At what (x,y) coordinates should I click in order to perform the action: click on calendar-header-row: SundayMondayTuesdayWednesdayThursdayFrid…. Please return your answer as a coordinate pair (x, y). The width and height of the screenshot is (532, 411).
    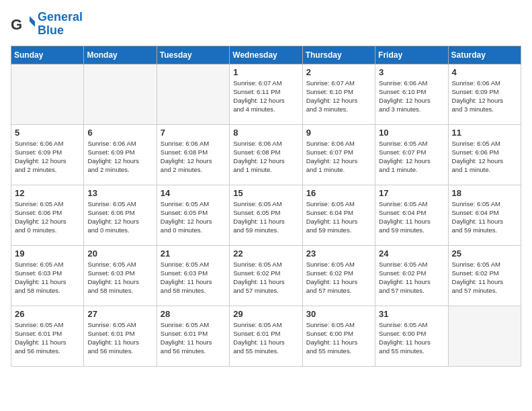
    Looking at the image, I should click on (266, 55).